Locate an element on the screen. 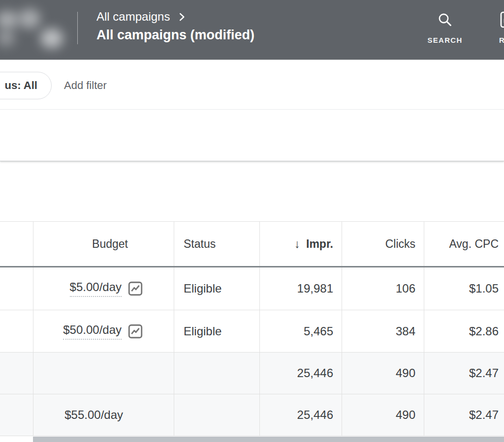 The height and width of the screenshot is (442, 504). reports-label: REP is located at coordinates (502, 40).